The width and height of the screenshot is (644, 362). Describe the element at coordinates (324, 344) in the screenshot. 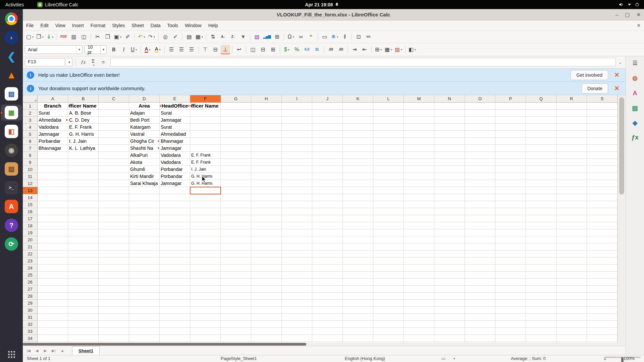

I see `horizontal-scrollbar` at that location.